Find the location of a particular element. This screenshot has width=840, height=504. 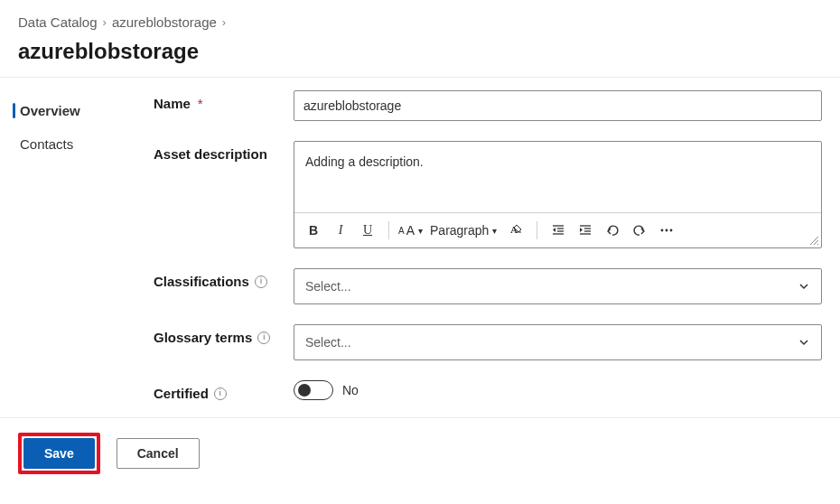

glossary-label: Glossary terms i is located at coordinates (224, 334).